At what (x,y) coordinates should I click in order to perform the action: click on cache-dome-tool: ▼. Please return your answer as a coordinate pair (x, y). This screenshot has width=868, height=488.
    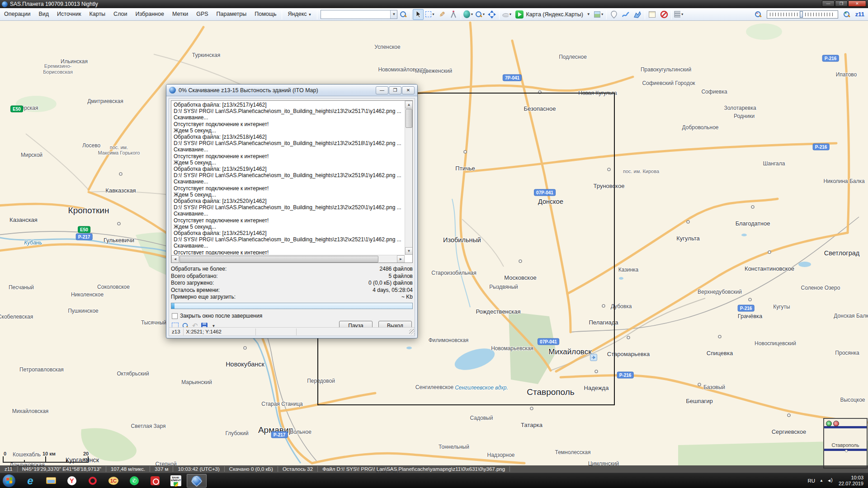
    Looking at the image, I should click on (507, 14).